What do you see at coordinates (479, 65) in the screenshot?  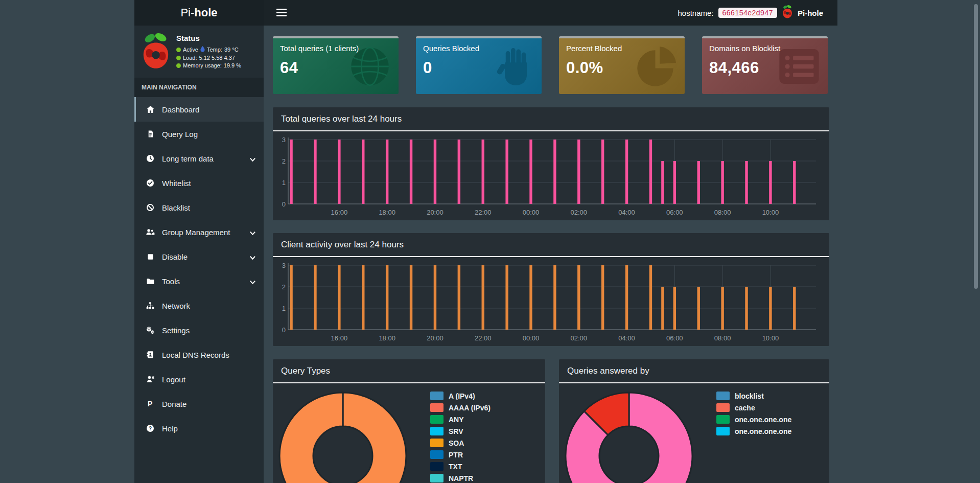 I see `stat-card-queries-blocked: Queries Blocked0` at bounding box center [479, 65].